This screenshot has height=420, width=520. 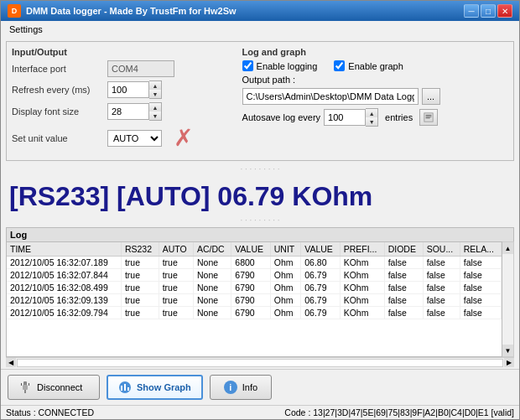 I want to click on info-button: i Info, so click(x=241, y=387).